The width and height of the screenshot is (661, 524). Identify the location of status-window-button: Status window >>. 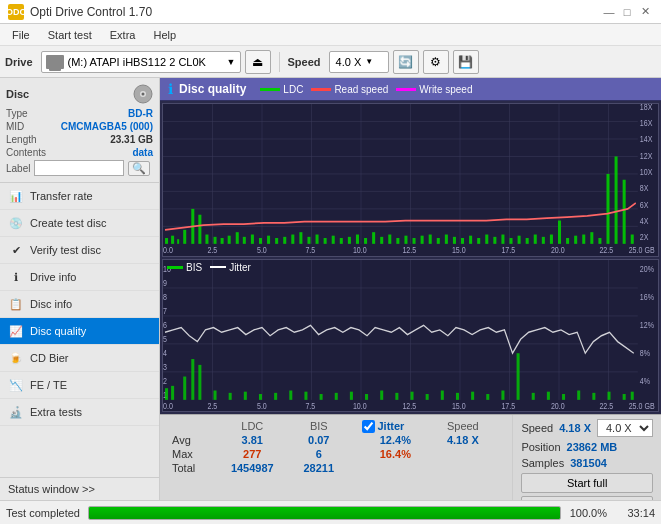
(80, 488).